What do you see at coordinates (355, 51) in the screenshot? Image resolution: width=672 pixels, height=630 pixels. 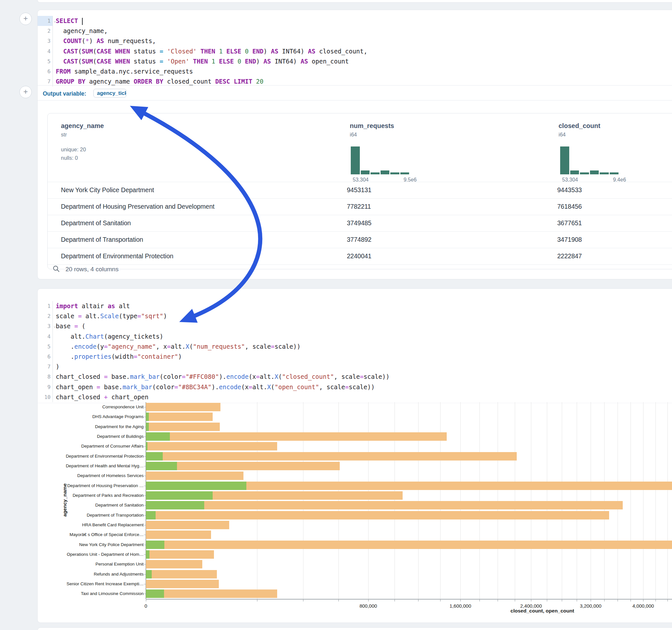 I see `code-line: 4 CAST(SUM(CASE WHEN status = 'Closed' T…` at bounding box center [355, 51].